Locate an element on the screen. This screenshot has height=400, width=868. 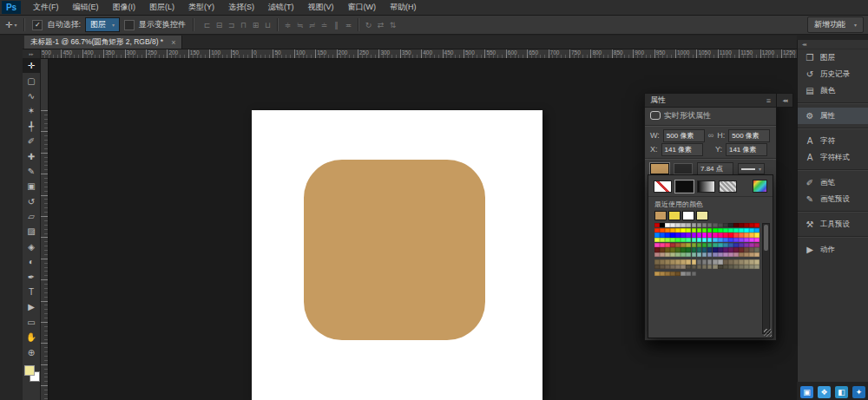
rectangle-tool: ▭ is located at coordinates (31, 323).